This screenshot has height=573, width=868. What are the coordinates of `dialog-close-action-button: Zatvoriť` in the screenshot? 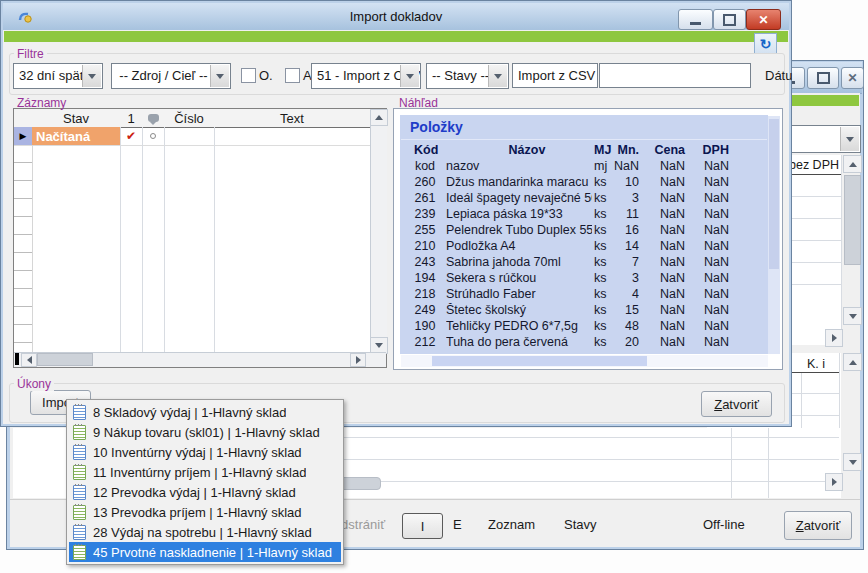 It's located at (736, 404).